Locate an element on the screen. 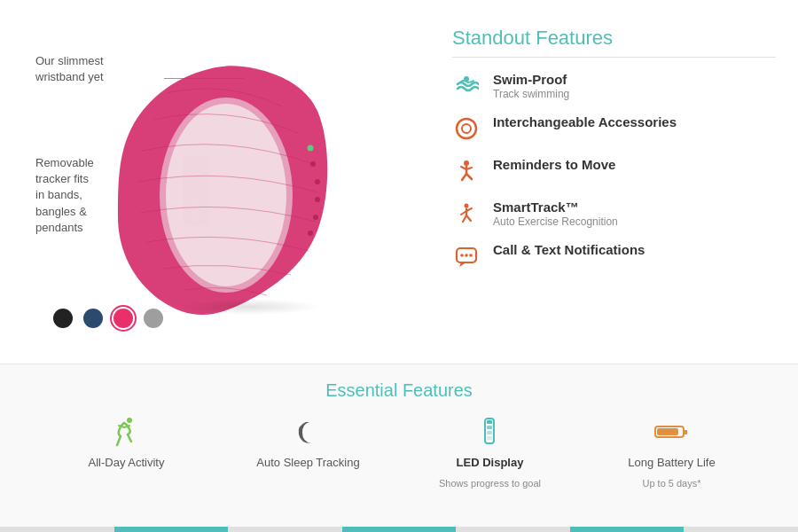 The width and height of the screenshot is (798, 532). led-sublabel: Shows progress to goal is located at coordinates (489, 483).